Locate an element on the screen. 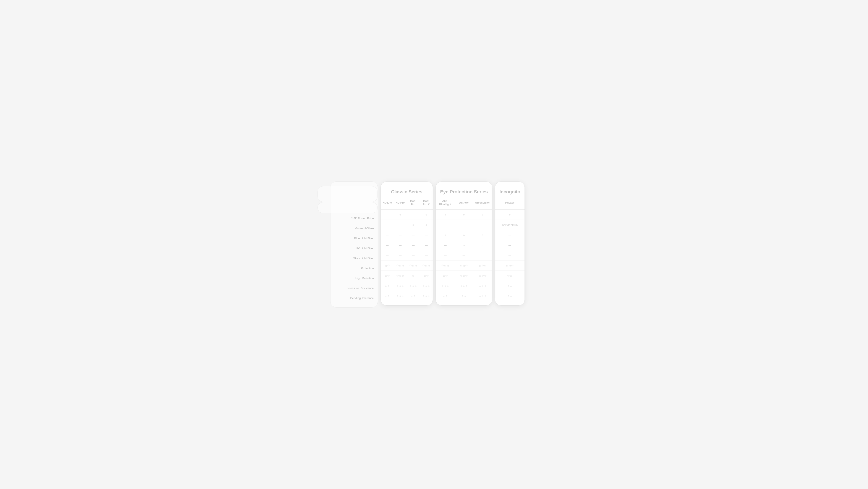 This screenshot has height=489, width=868. grid-body: ○○○———○○○—○○——○☆☆☆☆☆☆☆☆☆☆☆☆☆☆☆☆☆☆☆☆☆☆☆☆☆… is located at coordinates (464, 255).